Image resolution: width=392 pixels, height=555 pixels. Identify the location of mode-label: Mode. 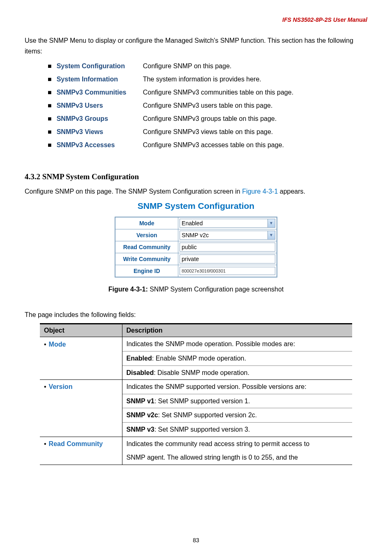
(146, 223).